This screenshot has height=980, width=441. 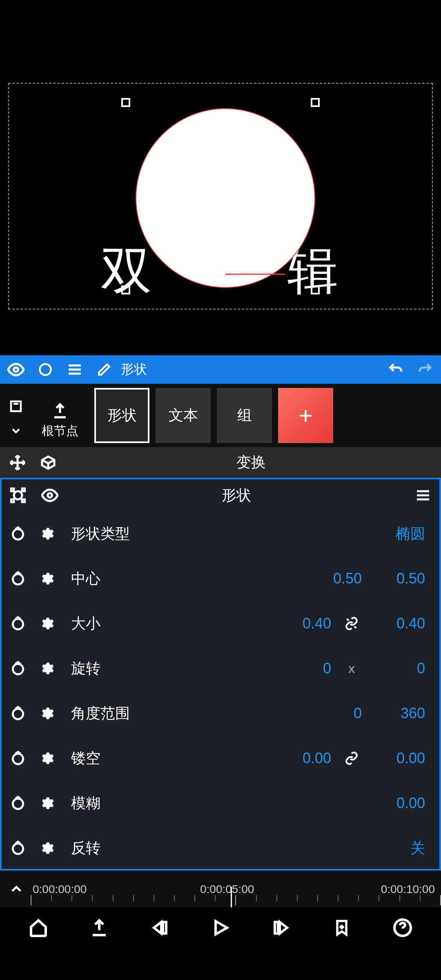 What do you see at coordinates (220, 758) in the screenshot?
I see `property-row-5: 镂空0.000.00` at bounding box center [220, 758].